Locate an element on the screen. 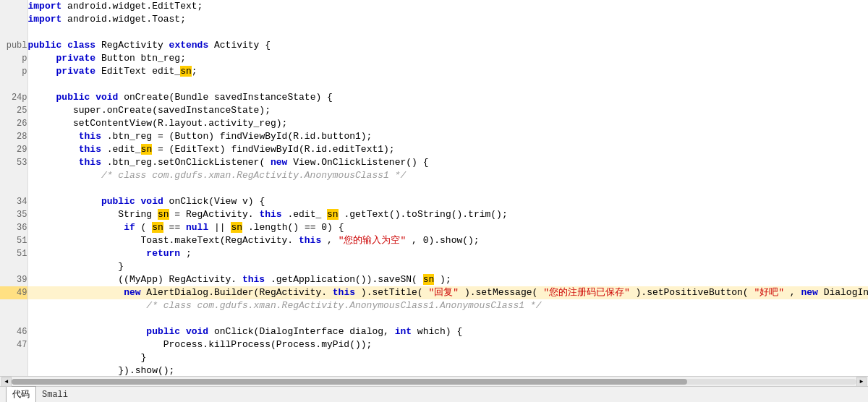  code-text: .btn_reg = (Button) findViewById(R.id.bu… is located at coordinates (240, 136).